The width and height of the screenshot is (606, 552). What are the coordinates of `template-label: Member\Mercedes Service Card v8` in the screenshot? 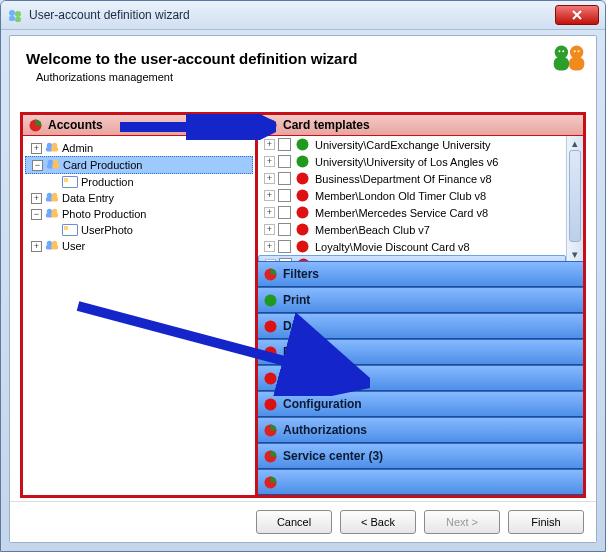 It's located at (402, 213).